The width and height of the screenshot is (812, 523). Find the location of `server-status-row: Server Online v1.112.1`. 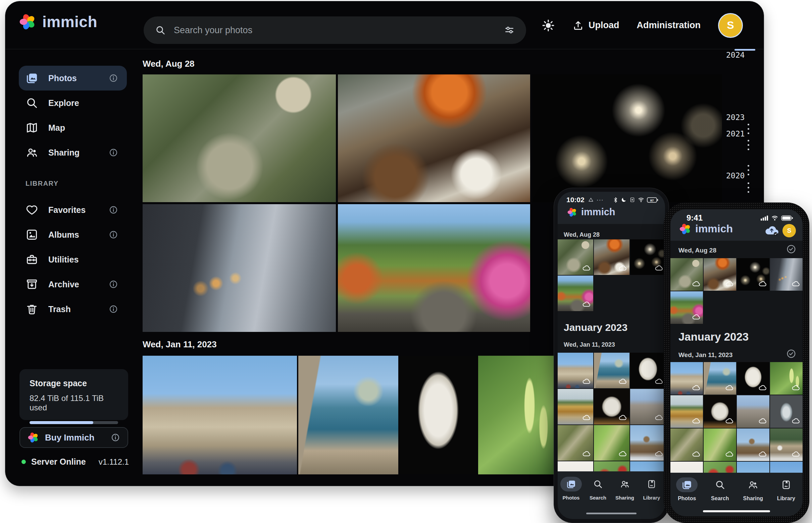

server-status-row: Server Online v1.112.1 is located at coordinates (75, 462).